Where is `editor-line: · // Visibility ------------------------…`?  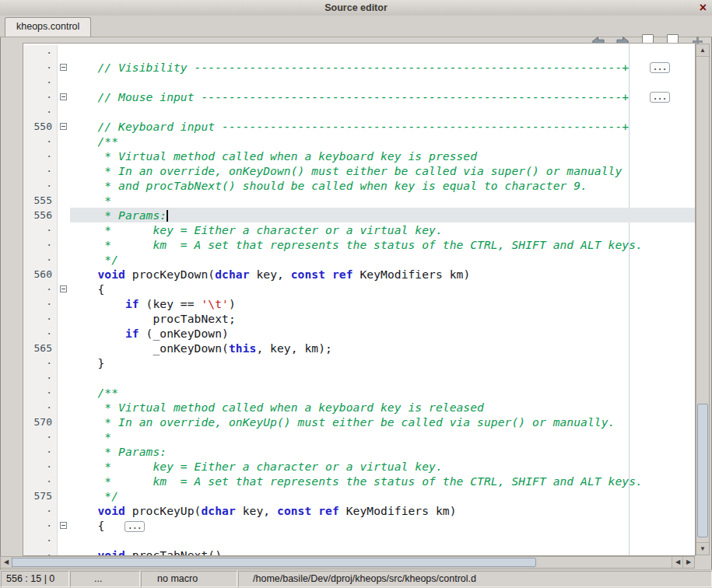 editor-line: · // Visibility ------------------------… is located at coordinates (360, 67).